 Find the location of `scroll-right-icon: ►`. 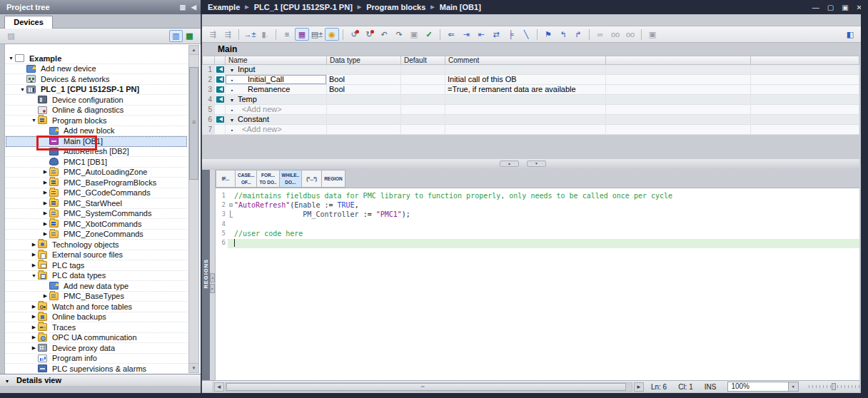

scroll-right-icon: ► is located at coordinates (639, 387).